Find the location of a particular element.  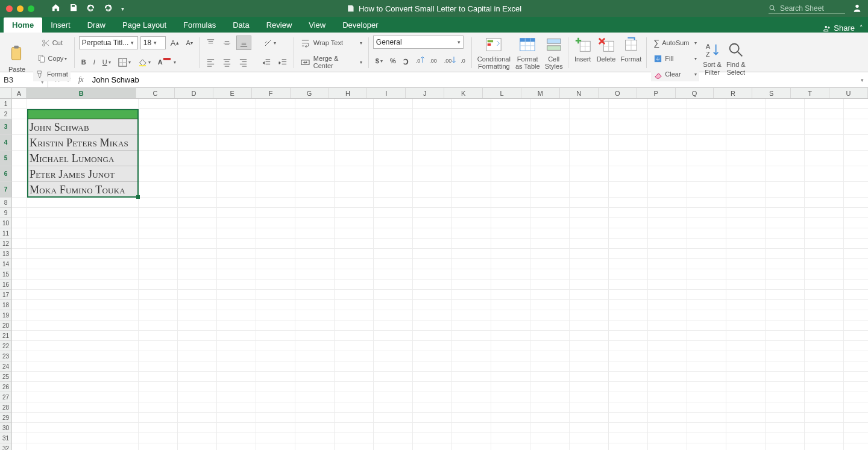

cut-button: Cut is located at coordinates (52, 43).